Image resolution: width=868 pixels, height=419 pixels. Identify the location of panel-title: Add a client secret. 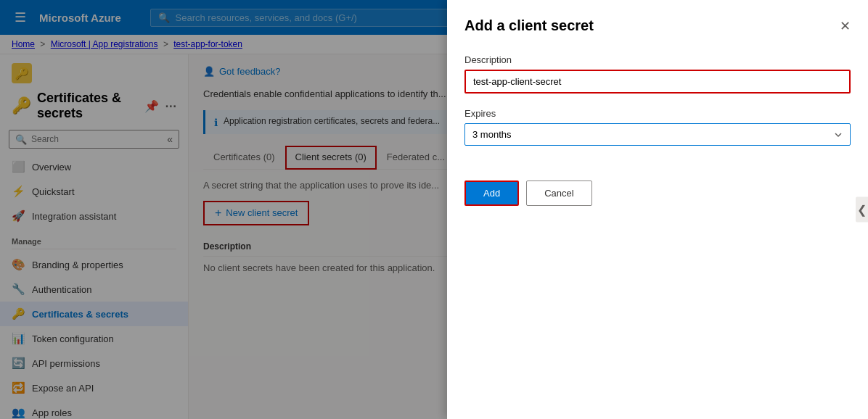
(529, 26).